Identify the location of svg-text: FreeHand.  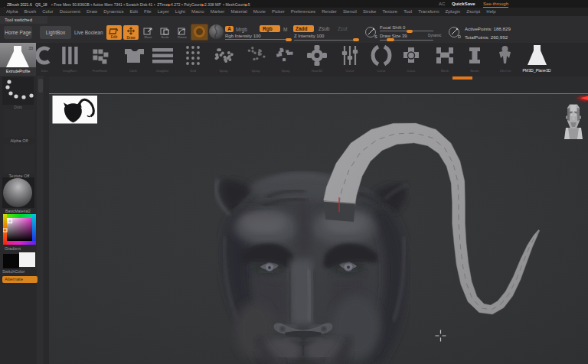
(100, 70).